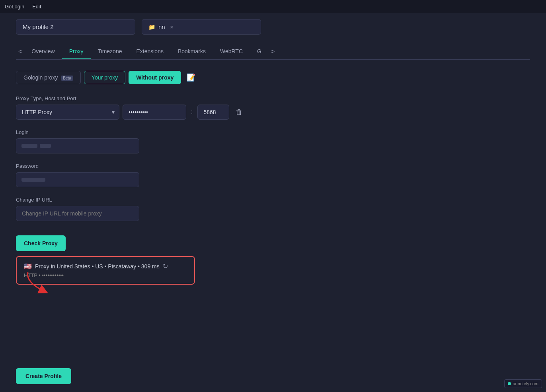  I want to click on watermark-dot, so click(509, 384).